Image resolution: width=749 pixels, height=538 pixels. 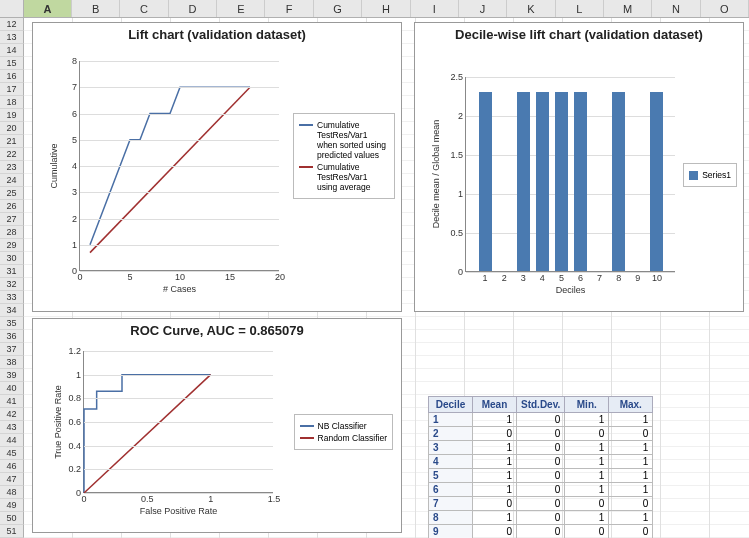 What do you see at coordinates (12, 76) in the screenshot?
I see `row-header-16: 16` at bounding box center [12, 76].